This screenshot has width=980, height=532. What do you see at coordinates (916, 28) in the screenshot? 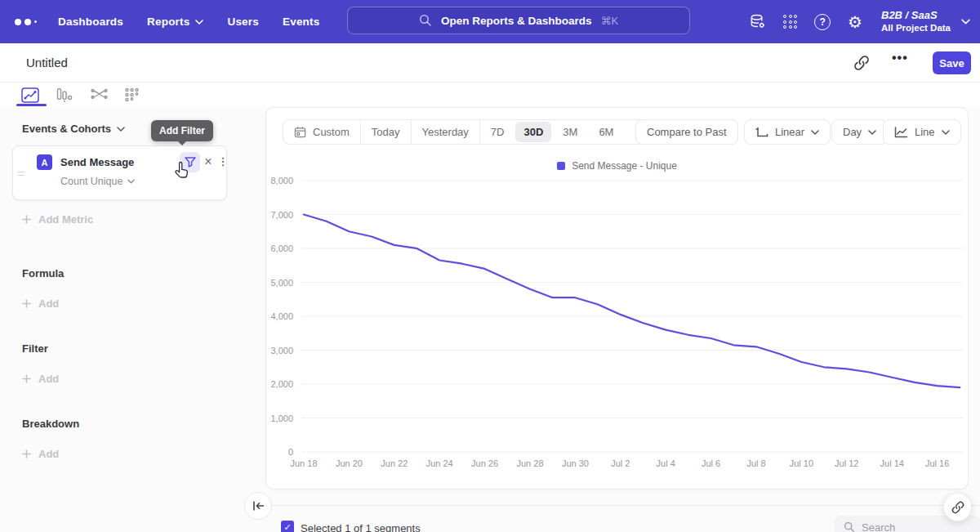
I see `project-scope: All Project Data` at bounding box center [916, 28].